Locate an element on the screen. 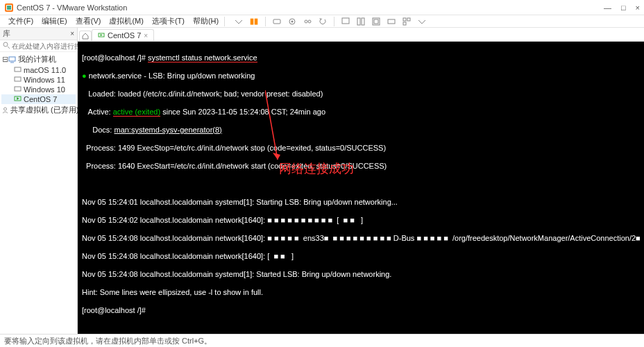 The image size is (644, 347). revert-button is located at coordinates (323, 22).